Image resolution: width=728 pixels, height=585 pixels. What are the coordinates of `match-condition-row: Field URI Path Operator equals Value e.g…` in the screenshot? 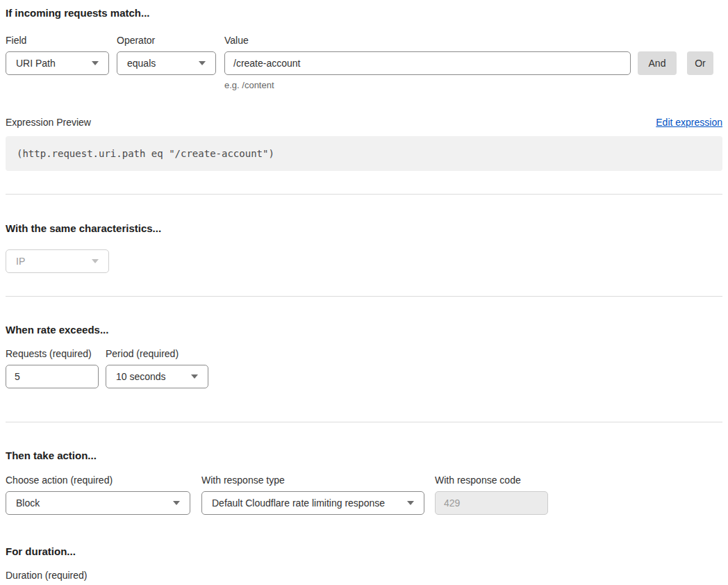 It's located at (364, 63).